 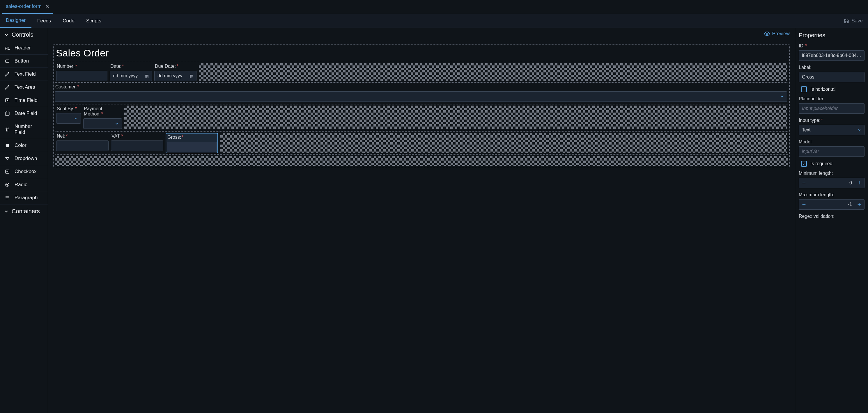 What do you see at coordinates (24, 48) in the screenshot?
I see `control-header: H1 Header` at bounding box center [24, 48].